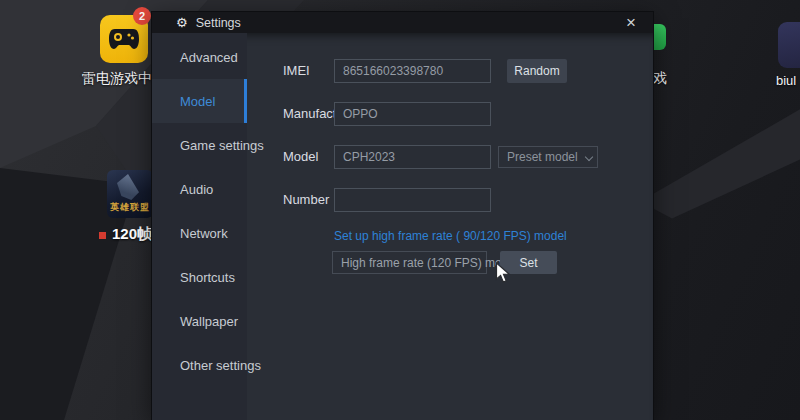  What do you see at coordinates (200, 226) in the screenshot?
I see `settings-sidebar: Advanced Model Game settings Audio Netwo…` at bounding box center [200, 226].